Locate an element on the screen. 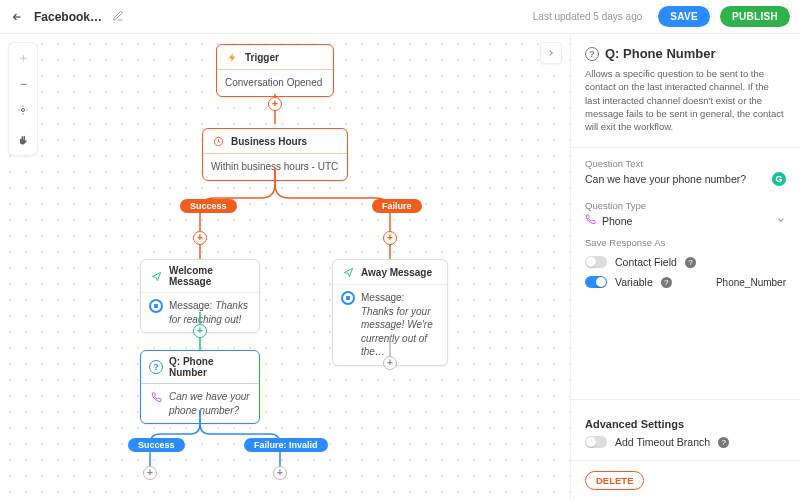 Image resolution: width=800 pixels, height=500 pixels. collapse-inspector-button is located at coordinates (551, 53).